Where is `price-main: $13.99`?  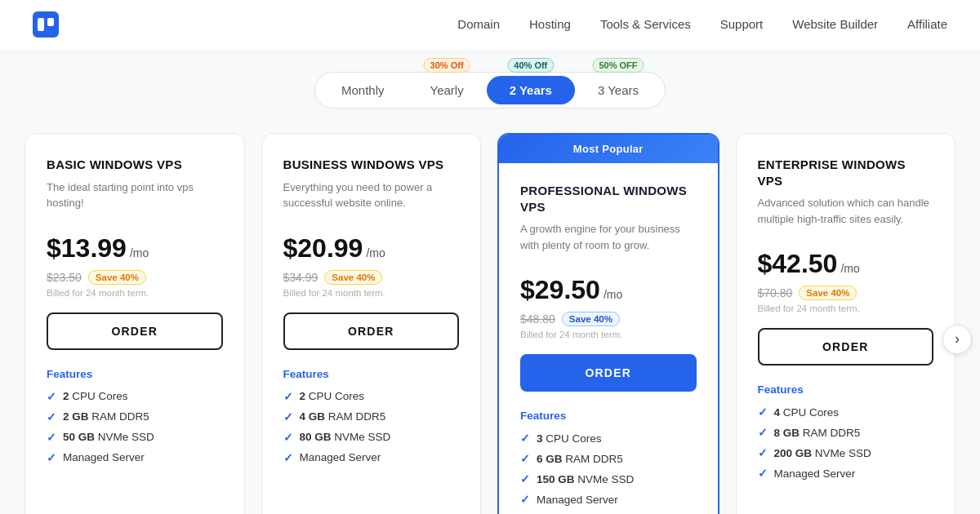 price-main: $13.99 is located at coordinates (87, 248).